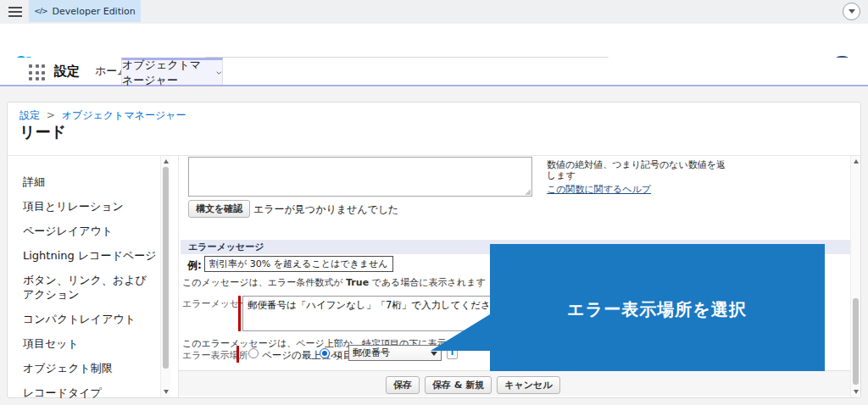  Describe the element at coordinates (434, 12) in the screenshot. I see `browser-bar: </> Developer Edition` at that location.